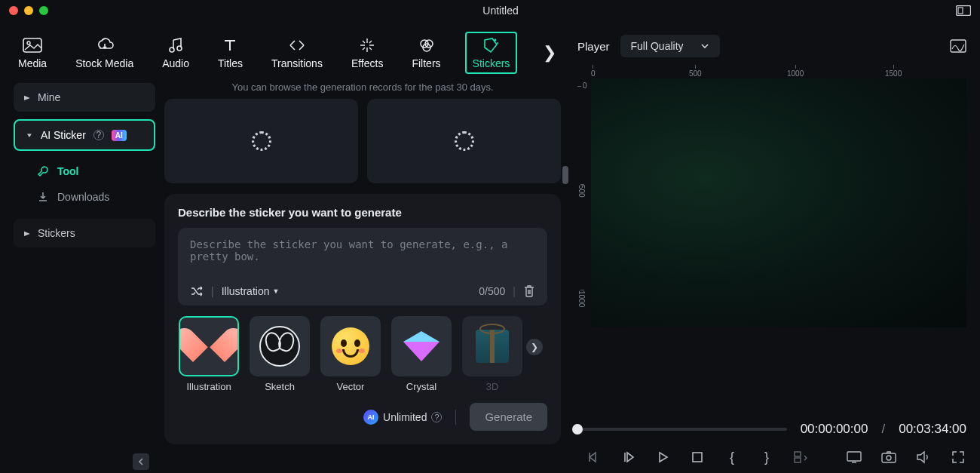  What do you see at coordinates (367, 45) in the screenshot?
I see `sparkle-icon` at bounding box center [367, 45].